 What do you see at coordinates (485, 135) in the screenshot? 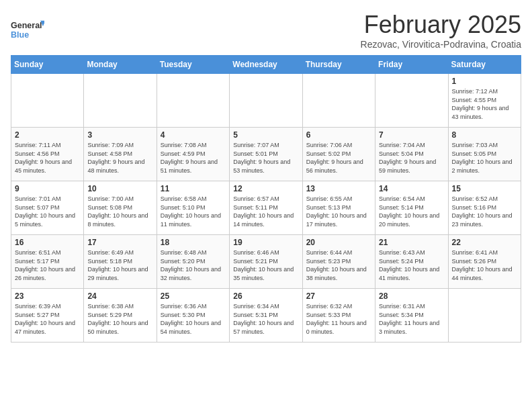
I see `day-number: 8` at bounding box center [485, 135].